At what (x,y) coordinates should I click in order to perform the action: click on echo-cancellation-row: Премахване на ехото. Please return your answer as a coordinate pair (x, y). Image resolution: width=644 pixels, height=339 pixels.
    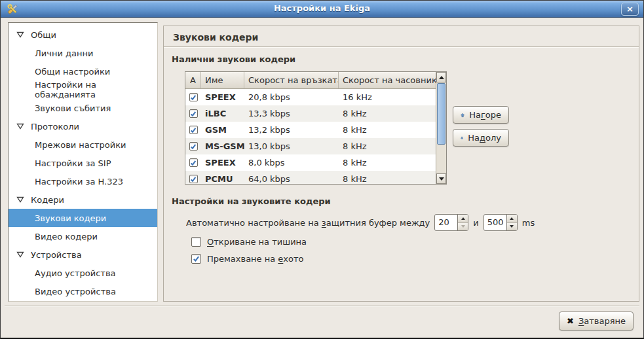
    Looking at the image, I should click on (248, 259).